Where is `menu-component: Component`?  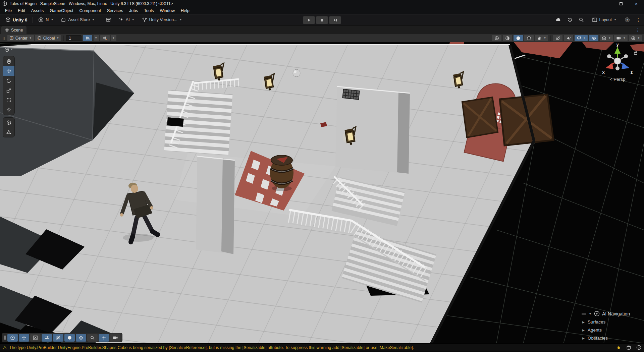 menu-component: Component is located at coordinates (90, 11).